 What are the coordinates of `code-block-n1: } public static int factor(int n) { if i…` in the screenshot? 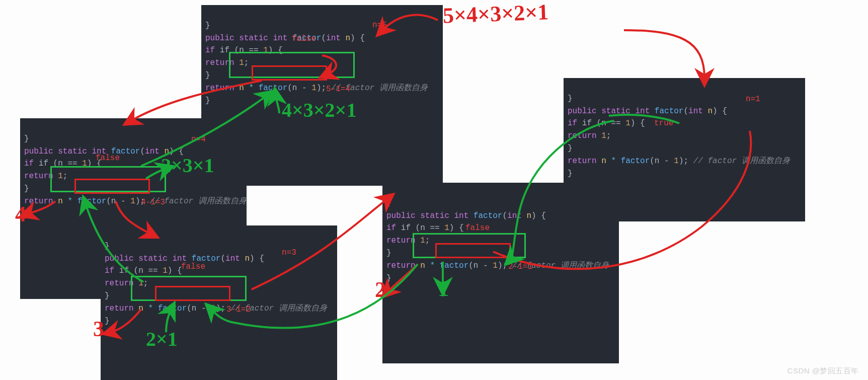 It's located at (684, 150).